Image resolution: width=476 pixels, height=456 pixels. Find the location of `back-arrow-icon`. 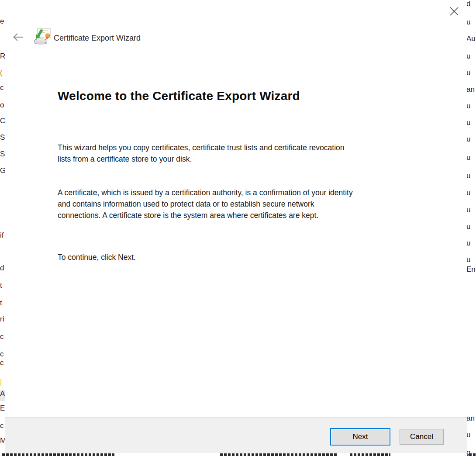

back-arrow-icon is located at coordinates (18, 37).